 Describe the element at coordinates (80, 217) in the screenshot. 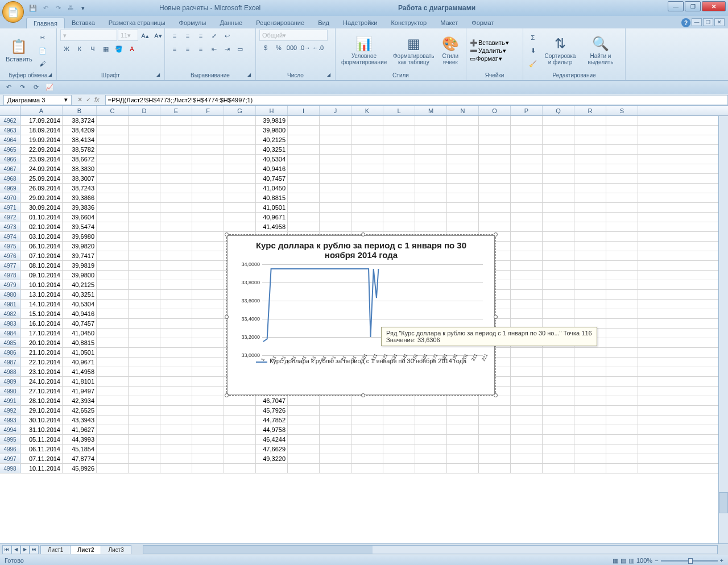

I see `cell: 39,6604` at that location.